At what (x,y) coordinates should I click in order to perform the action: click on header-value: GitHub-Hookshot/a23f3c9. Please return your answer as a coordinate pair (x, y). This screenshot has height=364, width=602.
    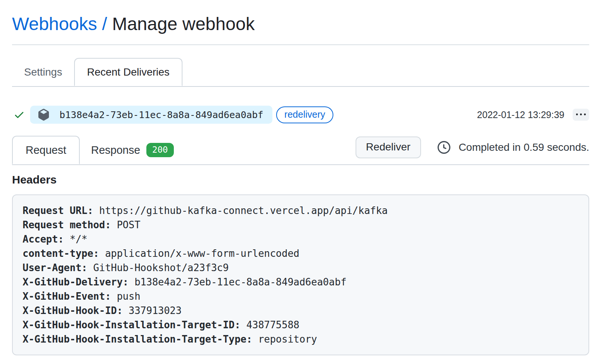
    Looking at the image, I should click on (161, 268).